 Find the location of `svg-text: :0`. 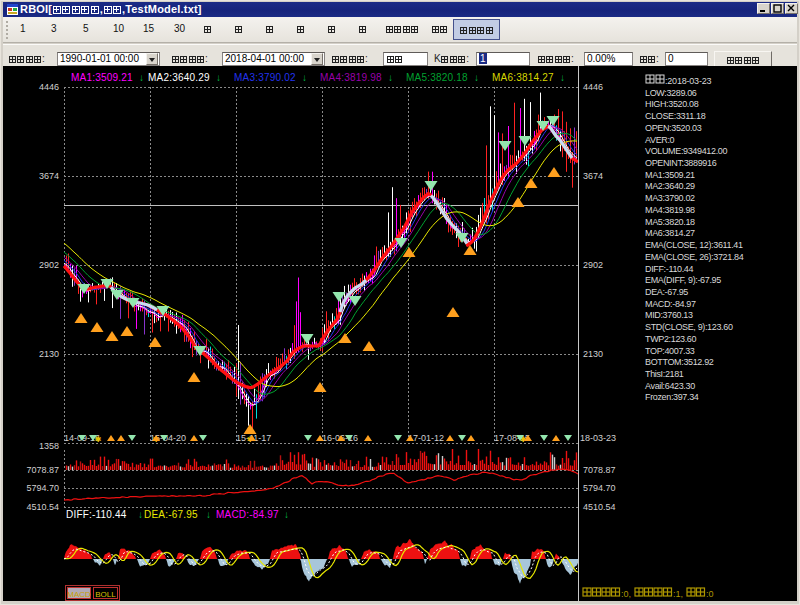

svg-text: :0 is located at coordinates (710, 594).